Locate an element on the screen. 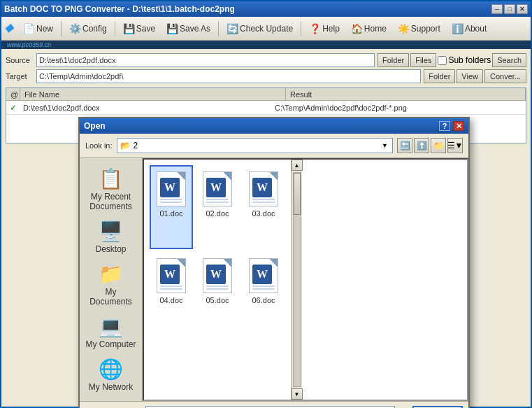 The height and width of the screenshot is (408, 532). source-files-button: Files is located at coordinates (424, 60).